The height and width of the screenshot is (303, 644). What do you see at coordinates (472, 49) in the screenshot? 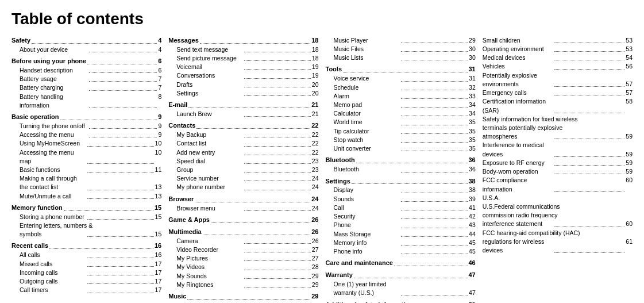
I see `entry-page: 30` at bounding box center [472, 49].